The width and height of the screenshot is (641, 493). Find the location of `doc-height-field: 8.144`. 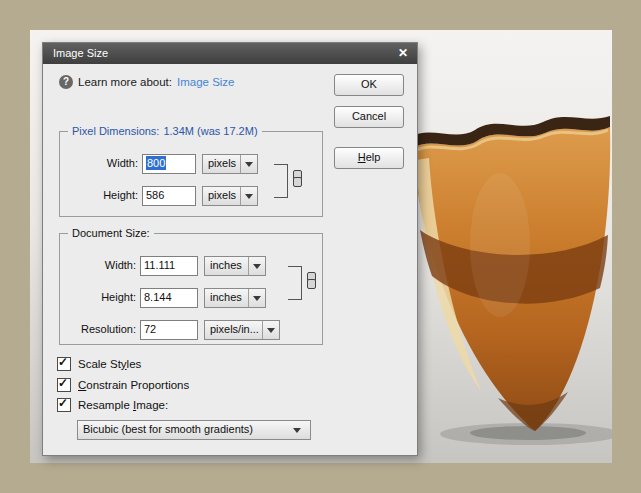

doc-height-field: 8.144 is located at coordinates (169, 298).